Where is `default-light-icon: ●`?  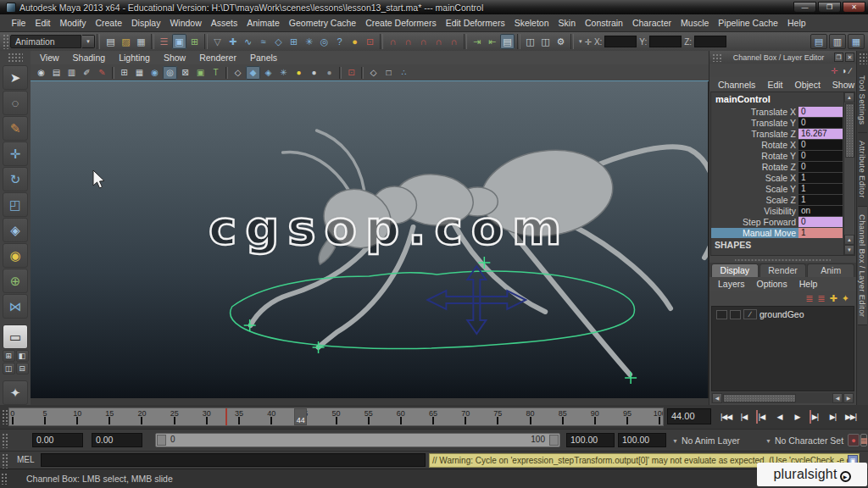 default-light-icon: ● is located at coordinates (298, 73).